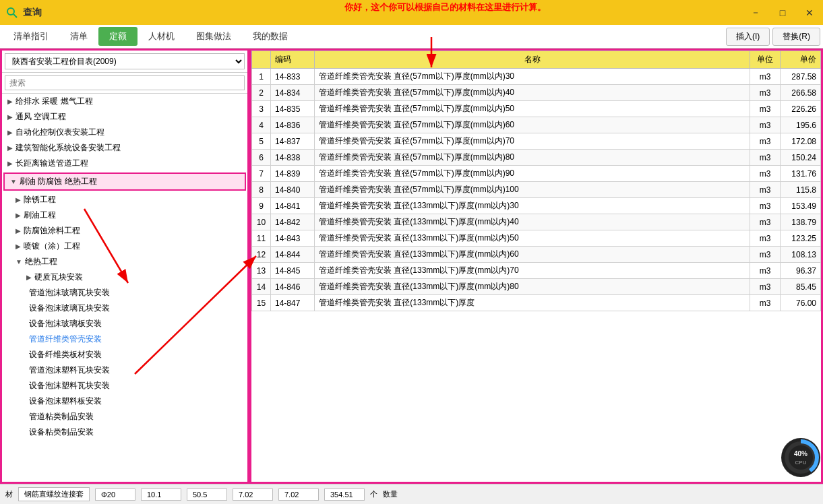  What do you see at coordinates (125, 83) in the screenshot?
I see `search-input` at bounding box center [125, 83].